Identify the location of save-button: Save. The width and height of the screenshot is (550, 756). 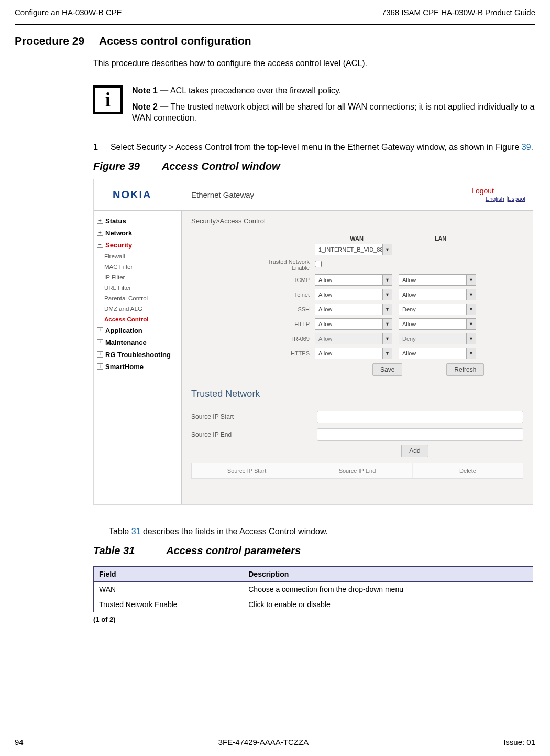
(388, 370).